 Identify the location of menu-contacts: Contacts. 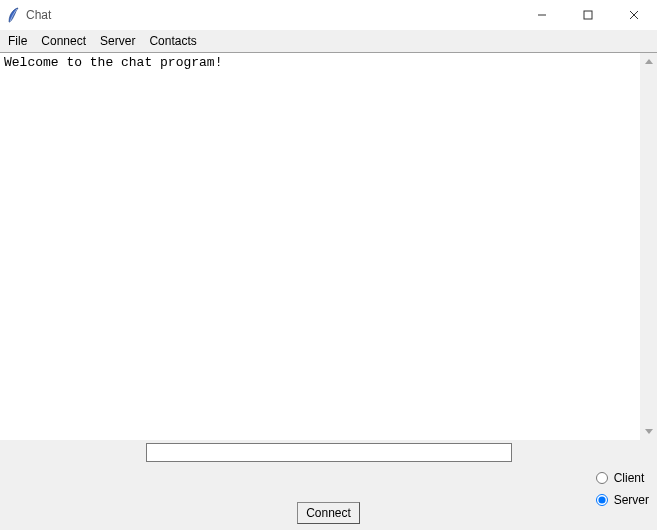
(172, 41).